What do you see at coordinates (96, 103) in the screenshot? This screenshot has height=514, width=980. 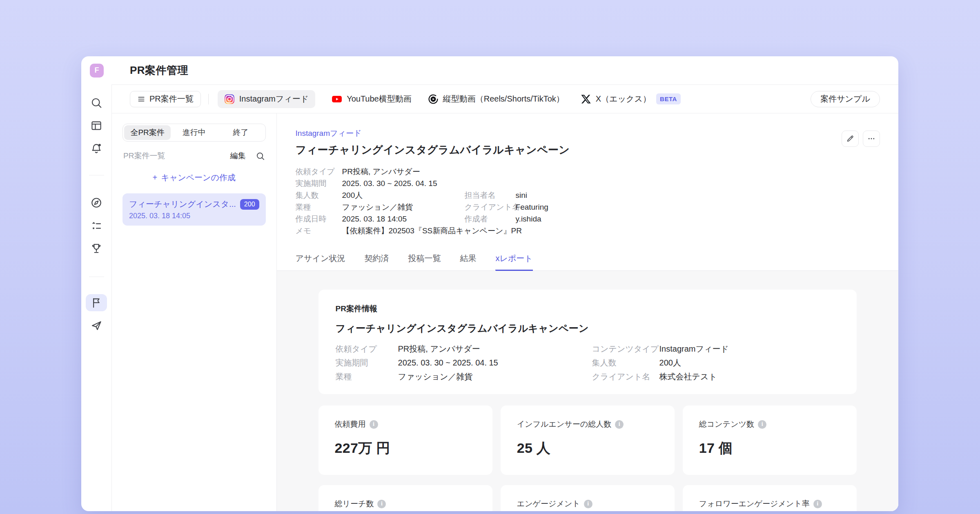 I see `search-icon` at bounding box center [96, 103].